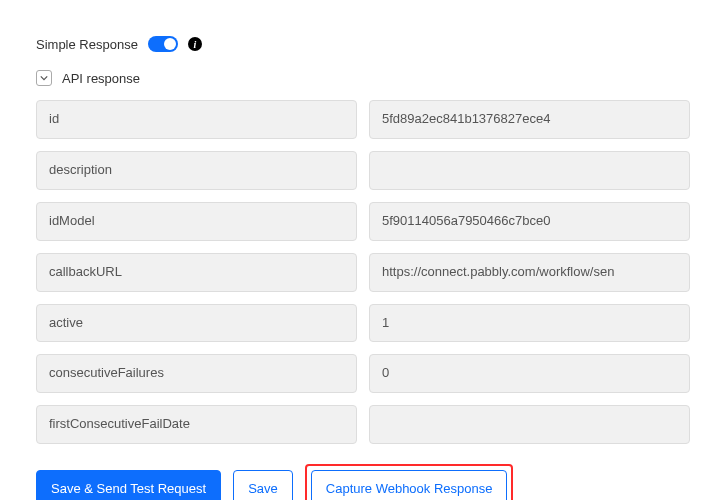 The image size is (726, 500). Describe the element at coordinates (363, 374) in the screenshot. I see `field-row: 0` at that location.